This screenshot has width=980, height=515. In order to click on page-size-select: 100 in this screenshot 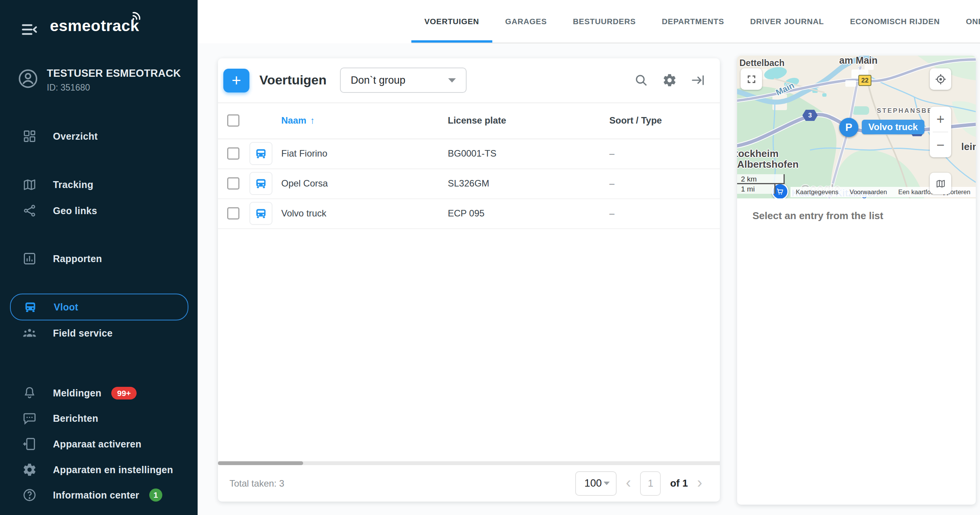, I will do `click(596, 484)`.